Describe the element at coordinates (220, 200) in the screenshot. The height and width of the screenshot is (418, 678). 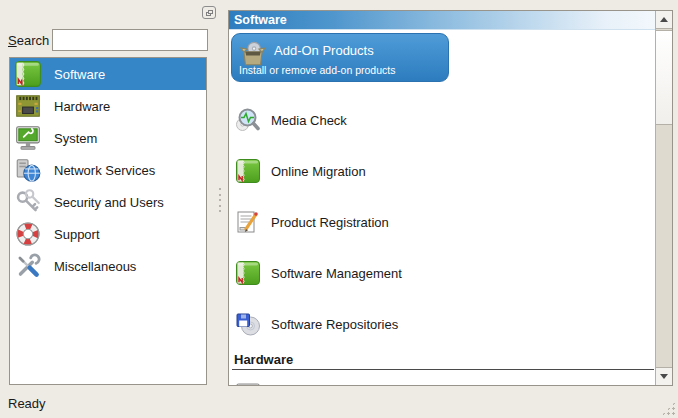
I see `splitter-handle` at that location.